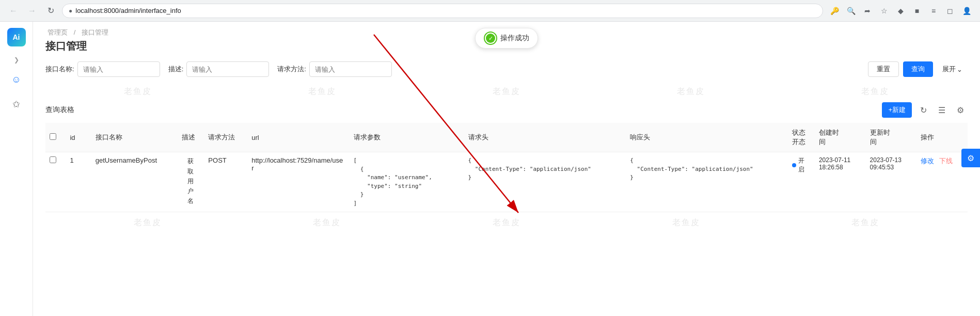  What do you see at coordinates (51, 11) in the screenshot?
I see `reload-button: ↻` at bounding box center [51, 11].